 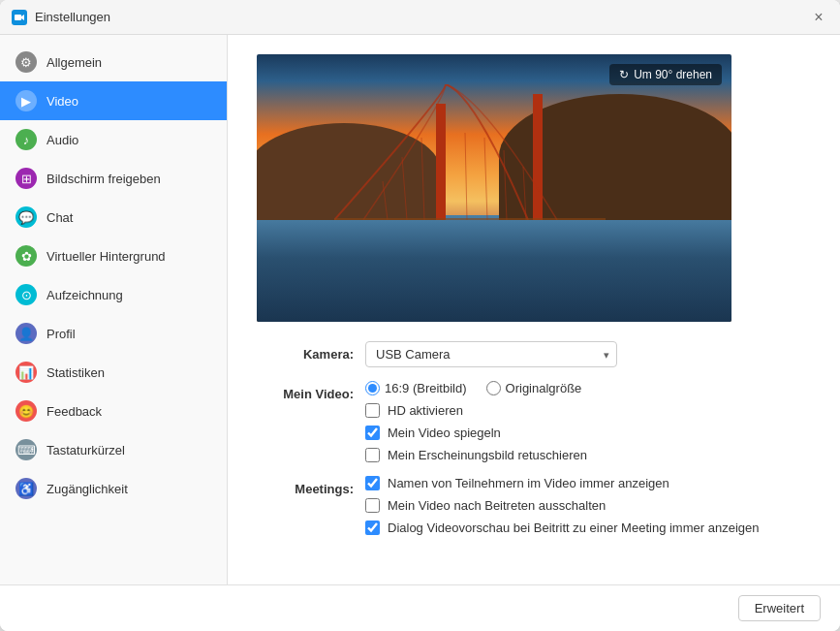 I want to click on titlebar-left: Einstellungen, so click(x=61, y=17).